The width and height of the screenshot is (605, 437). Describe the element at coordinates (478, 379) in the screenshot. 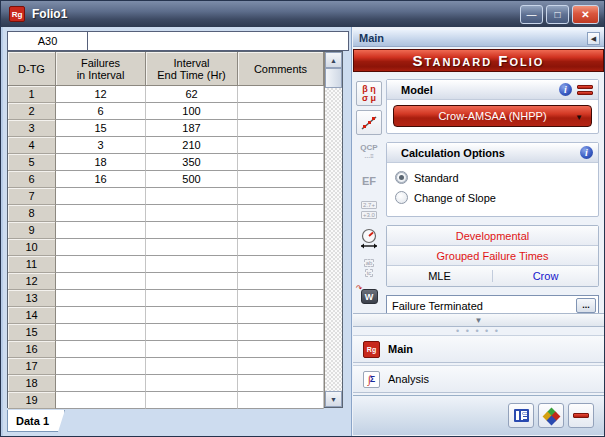

I see `nav-item-analysis: ∫Σ Analysis` at that location.